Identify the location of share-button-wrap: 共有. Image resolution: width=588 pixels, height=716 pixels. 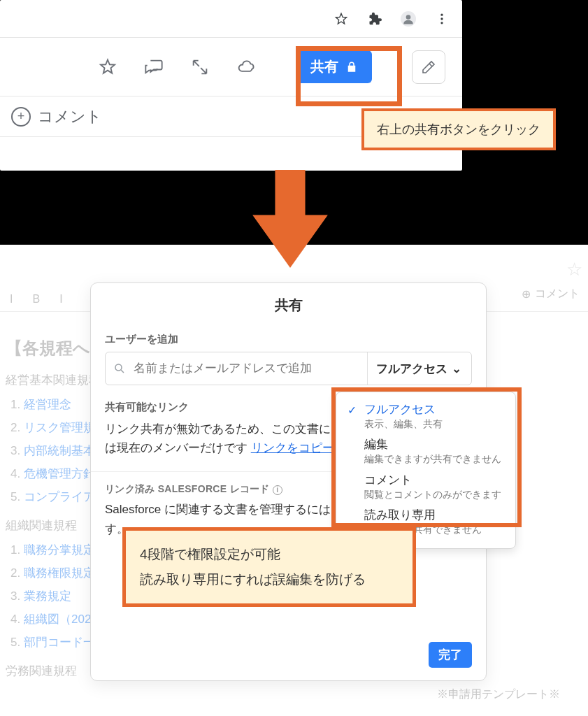
(334, 67).